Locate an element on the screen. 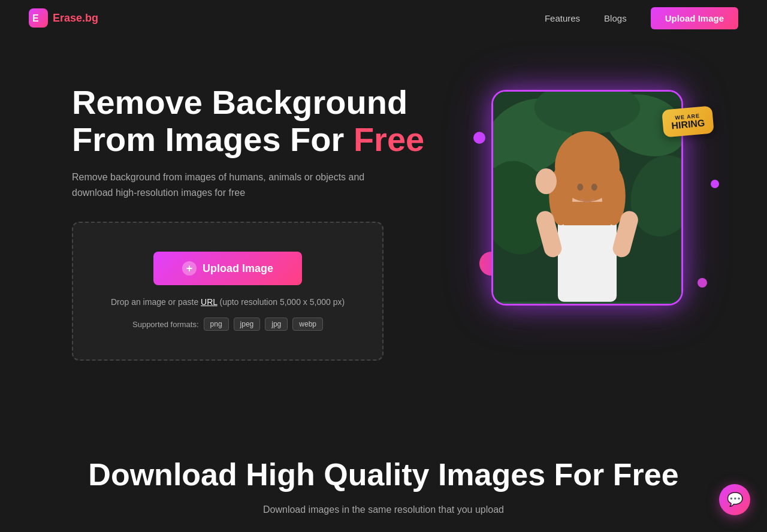  decoration-dot-right is located at coordinates (715, 184).